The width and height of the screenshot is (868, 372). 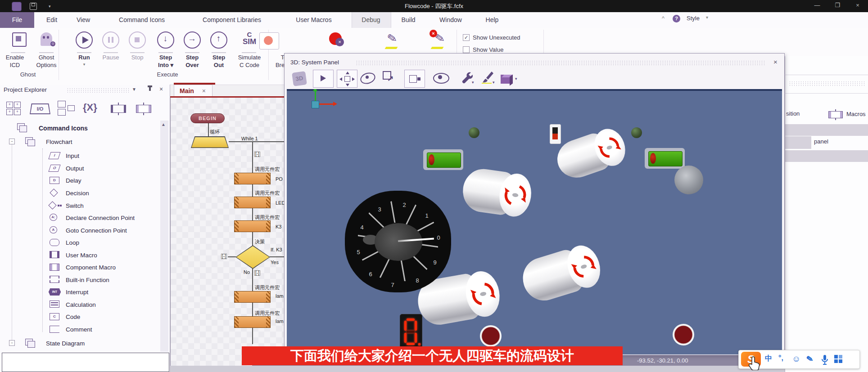 What do you see at coordinates (506, 78) in the screenshot?
I see `3d-box-button` at bounding box center [506, 78].